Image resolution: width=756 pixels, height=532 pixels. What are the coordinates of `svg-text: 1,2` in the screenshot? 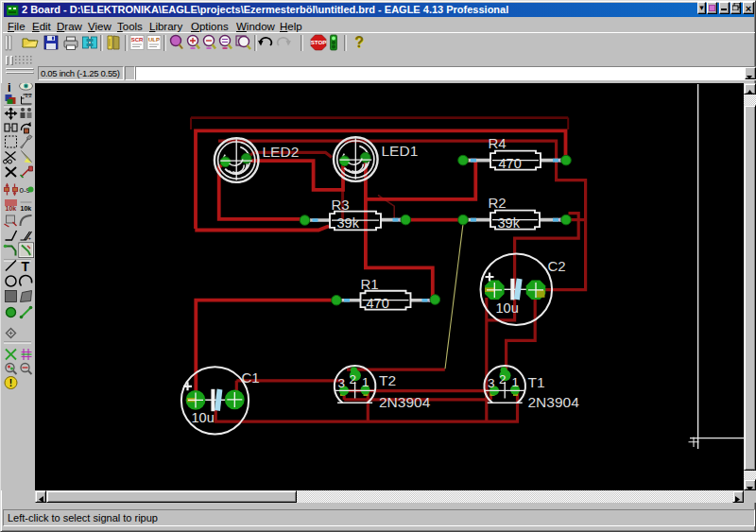 It's located at (28, 95).